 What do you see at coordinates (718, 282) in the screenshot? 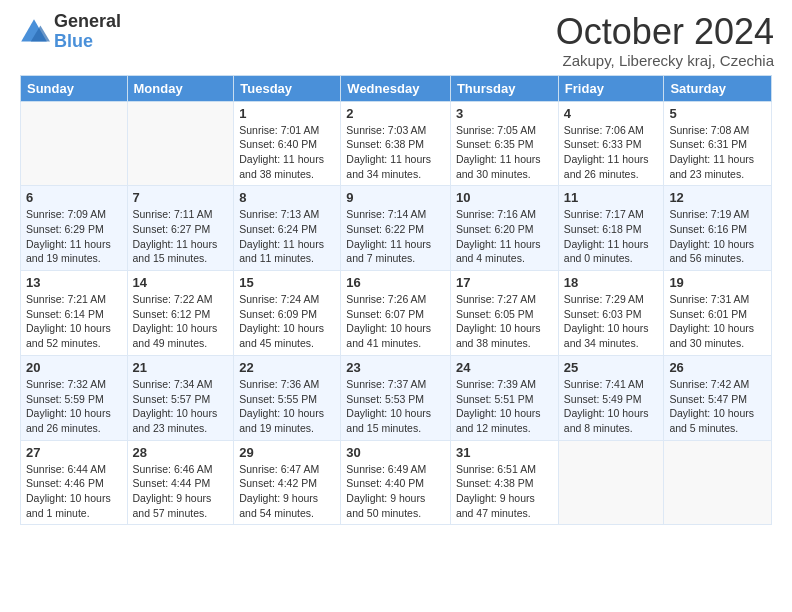
I see `day-number: 19` at bounding box center [718, 282].